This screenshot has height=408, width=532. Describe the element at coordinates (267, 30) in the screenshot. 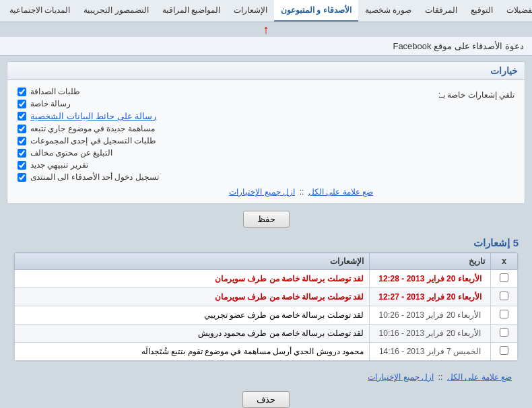

I see `up-arrow-icon: ↑` at that location.